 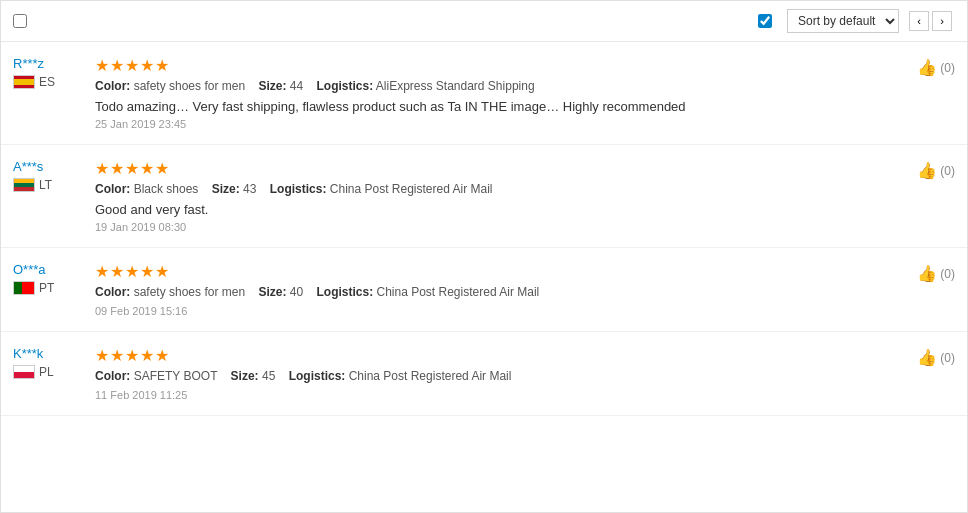 What do you see at coordinates (48, 278) in the screenshot?
I see `reviewer-info: O***a PT` at bounding box center [48, 278].